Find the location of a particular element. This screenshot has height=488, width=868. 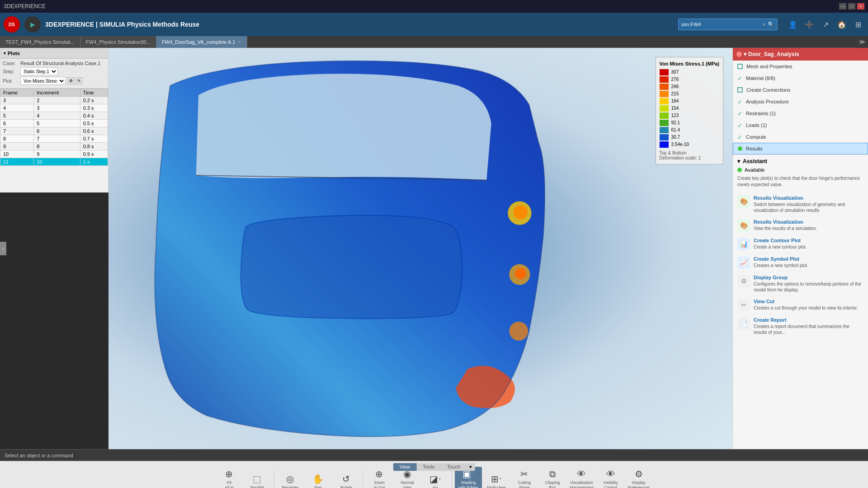

tab-2-label: FW4_DoorSag_VA_complete A.1 is located at coordinates (198, 42).